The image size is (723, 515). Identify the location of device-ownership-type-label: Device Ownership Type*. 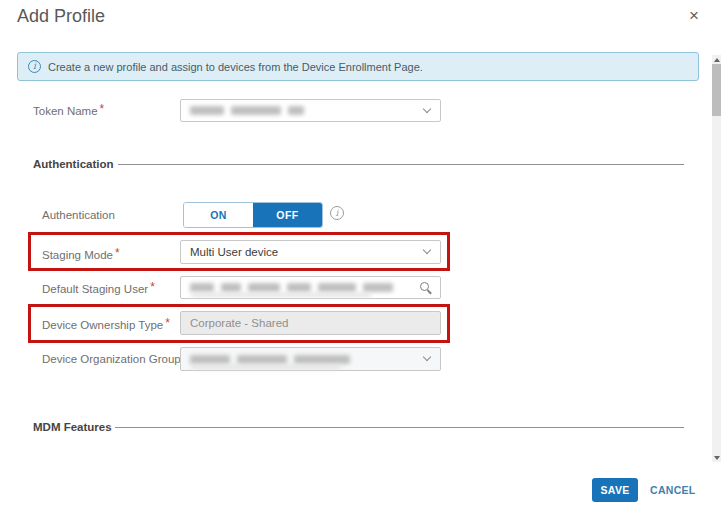
(106, 325).